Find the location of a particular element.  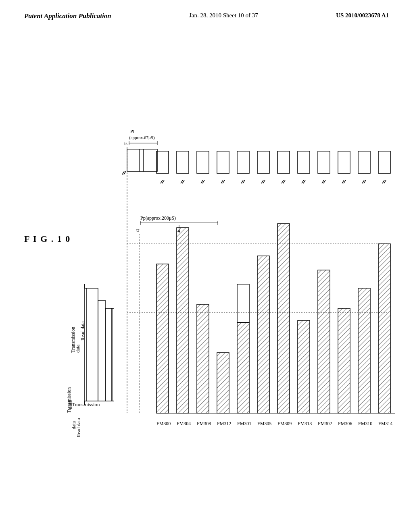

page-header: Patent Application Publication Jan. 28, … is located at coordinates (206, 12).